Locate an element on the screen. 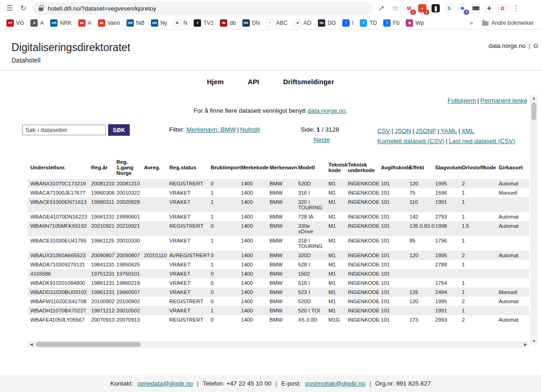 This screenshot has width=541, height=392. column-header: Merkekode is located at coordinates (253, 167).